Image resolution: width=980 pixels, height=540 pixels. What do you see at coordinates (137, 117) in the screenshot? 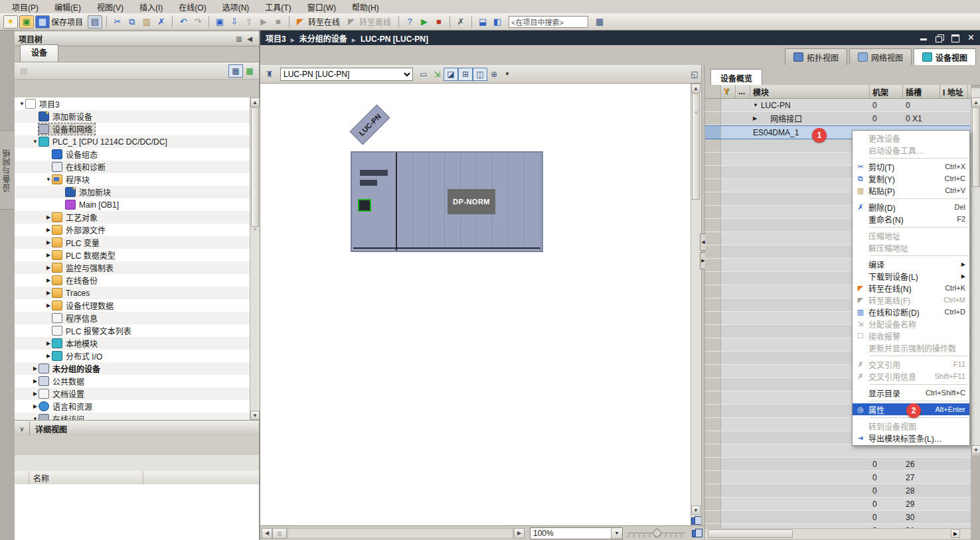
I see `tree-item-add-new-device: 添加新设备` at bounding box center [137, 117].